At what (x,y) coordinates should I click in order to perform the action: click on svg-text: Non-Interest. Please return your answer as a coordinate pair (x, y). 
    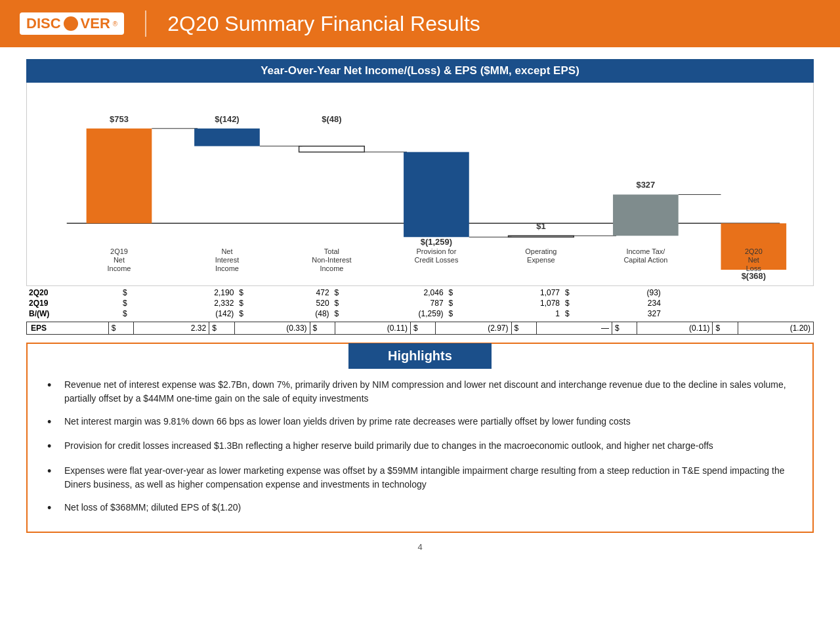
    Looking at the image, I should click on (331, 260).